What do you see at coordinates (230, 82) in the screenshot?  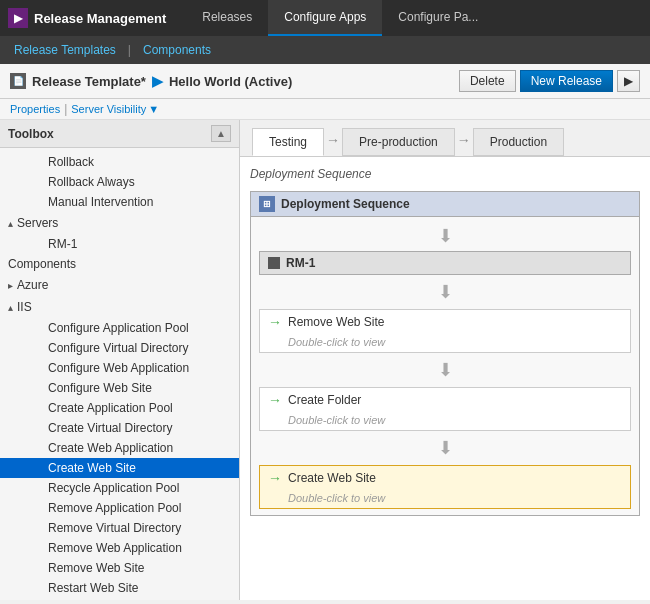 I see `template-subtitle: Hello World (Active)` at bounding box center [230, 82].